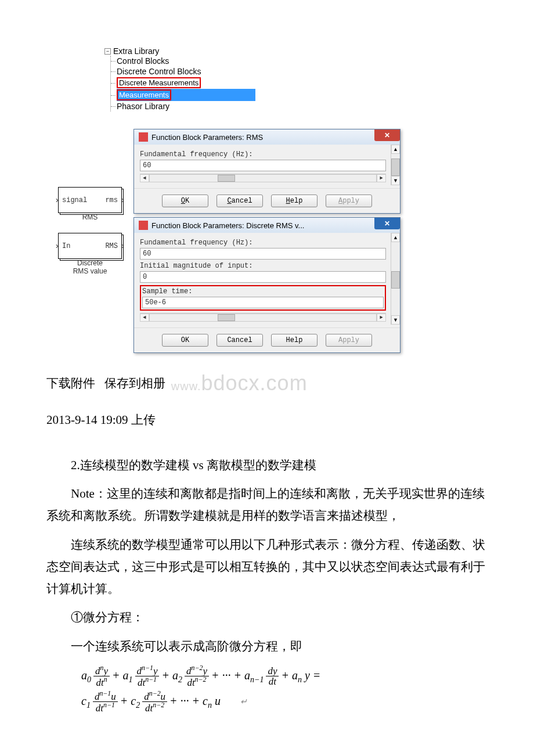 Image resolution: width=534 pixels, height=756 pixels. I want to click on download-attachment-link: 下载附件, so click(71, 383).